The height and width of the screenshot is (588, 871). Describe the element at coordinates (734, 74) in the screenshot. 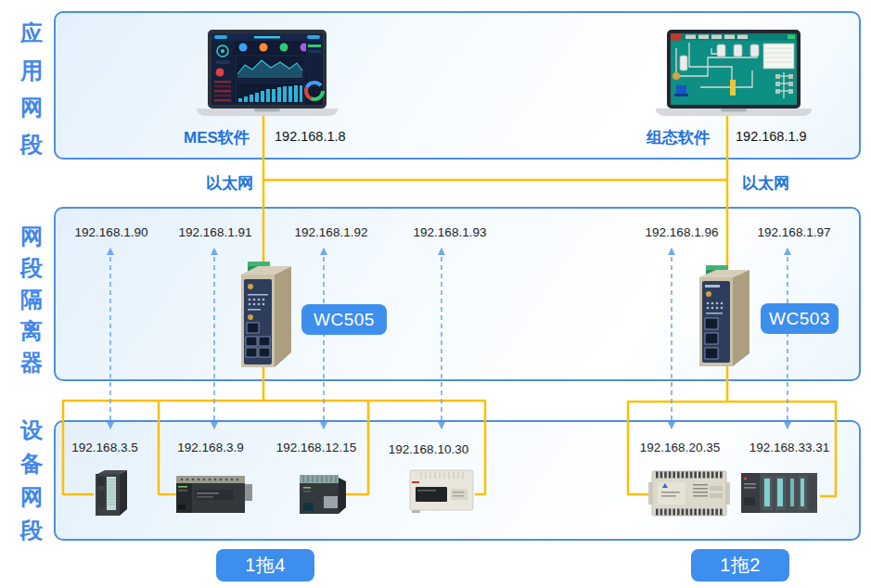

I see `scada-laptop-image` at that location.